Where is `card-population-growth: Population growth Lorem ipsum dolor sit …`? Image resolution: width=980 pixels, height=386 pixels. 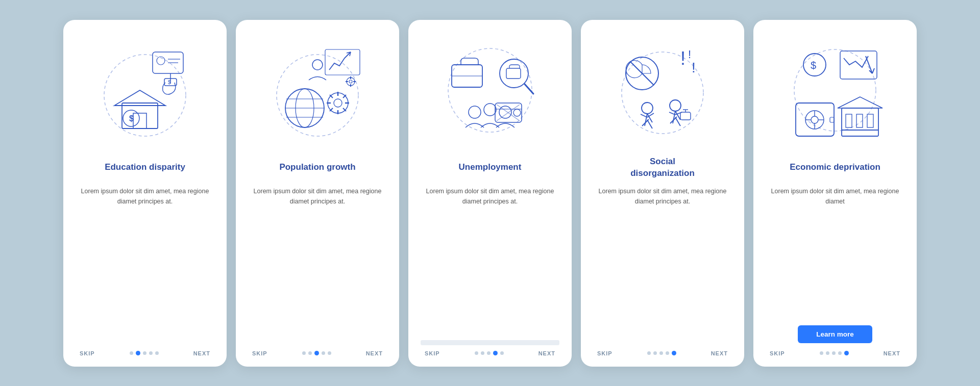
card-population-growth: Population growth Lorem ipsum dolor sit … is located at coordinates (317, 193).